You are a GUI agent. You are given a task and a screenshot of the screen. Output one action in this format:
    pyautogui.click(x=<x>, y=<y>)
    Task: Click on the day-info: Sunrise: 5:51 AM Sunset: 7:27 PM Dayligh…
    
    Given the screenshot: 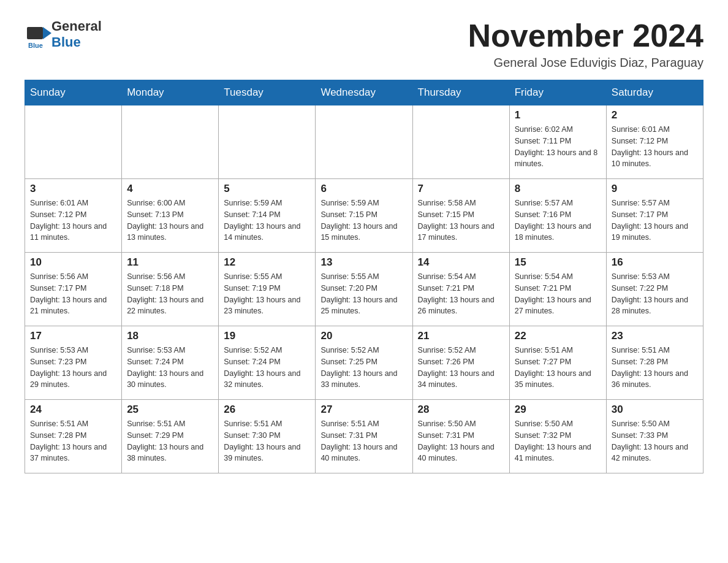 What is the action you would take?
    pyautogui.click(x=558, y=368)
    